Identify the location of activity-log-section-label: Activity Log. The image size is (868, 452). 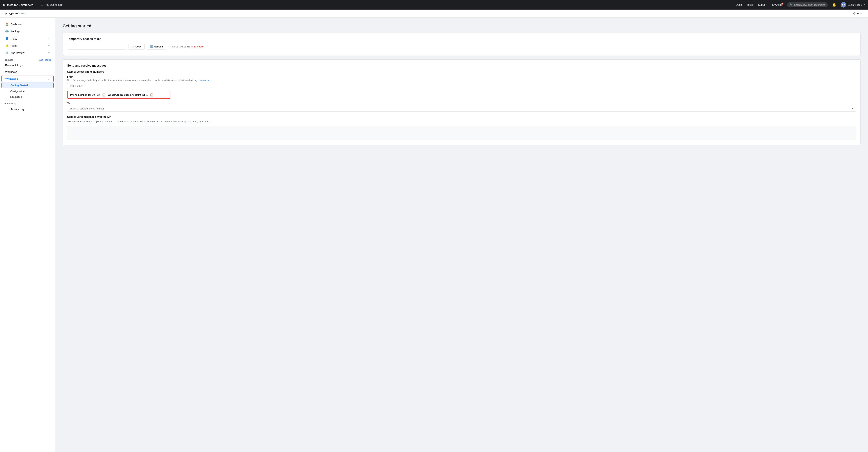
(28, 103).